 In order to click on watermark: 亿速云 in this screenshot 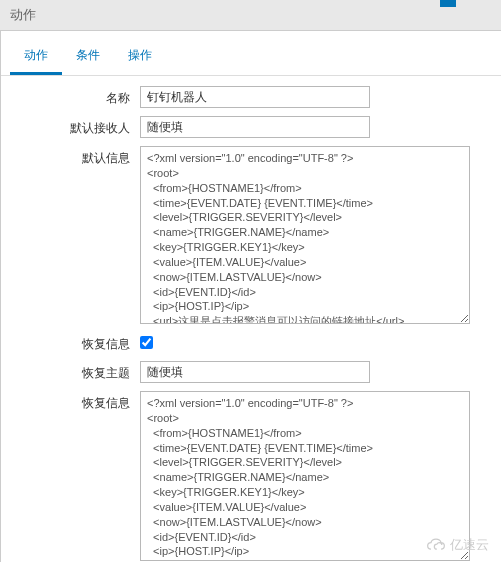, I will do `click(458, 545)`.